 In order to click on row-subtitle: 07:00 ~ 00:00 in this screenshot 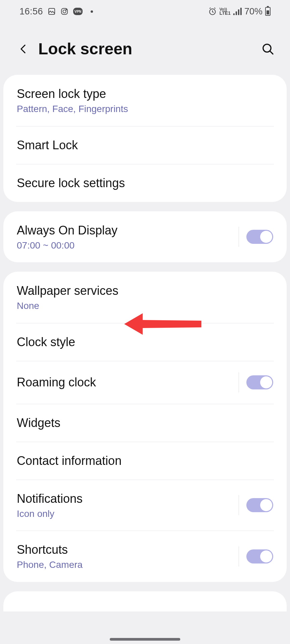, I will do `click(126, 246)`.